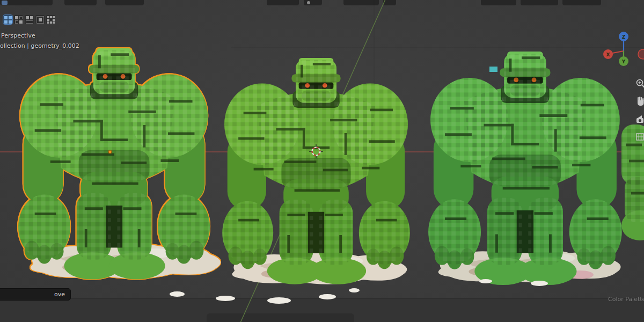 The height and width of the screenshot is (322, 644). What do you see at coordinates (35, 294) in the screenshot?
I see `operator-tooltip: ove` at bounding box center [35, 294].